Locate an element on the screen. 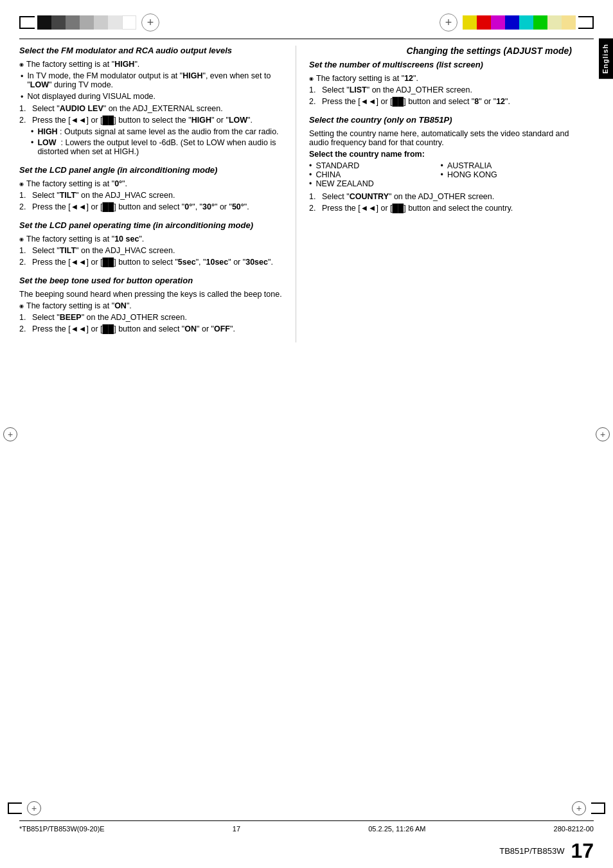  top-right-marks is located at coordinates (514, 22).